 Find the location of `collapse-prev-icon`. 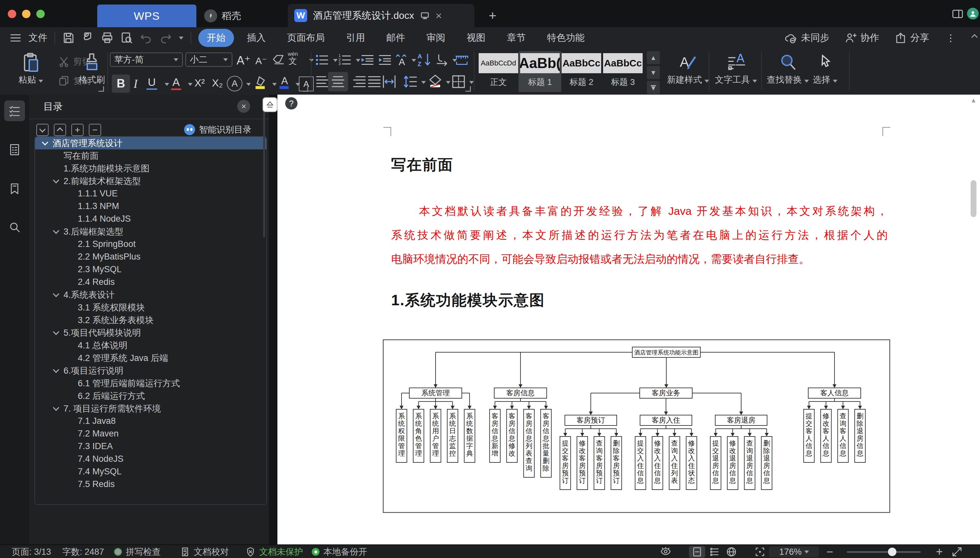

collapse-prev-icon is located at coordinates (60, 130).